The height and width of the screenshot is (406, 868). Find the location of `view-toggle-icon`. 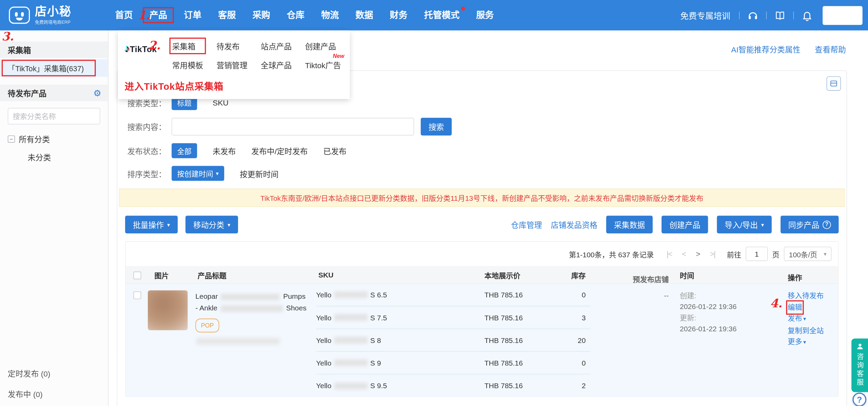

view-toggle-icon is located at coordinates (834, 84).